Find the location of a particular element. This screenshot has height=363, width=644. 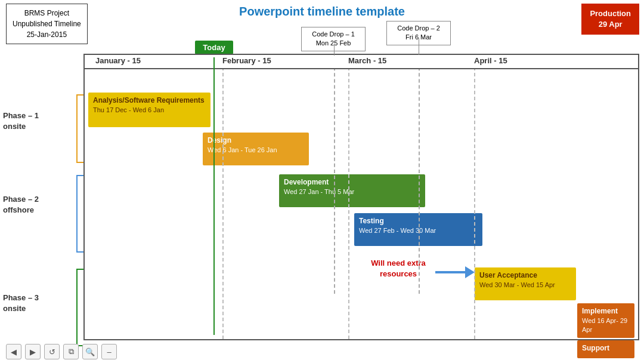

code-drop-1-callout: Code Drop – 1 Mon 25 Feb is located at coordinates (333, 39).